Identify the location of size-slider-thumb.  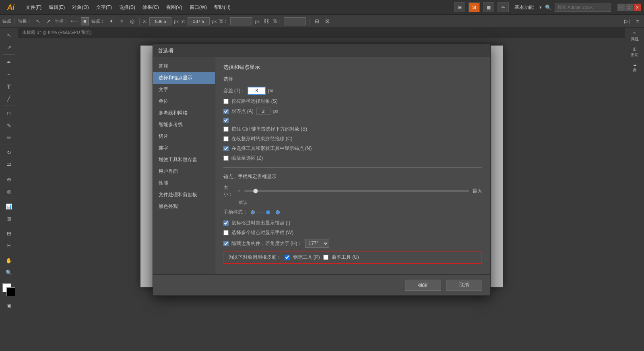
(256, 191).